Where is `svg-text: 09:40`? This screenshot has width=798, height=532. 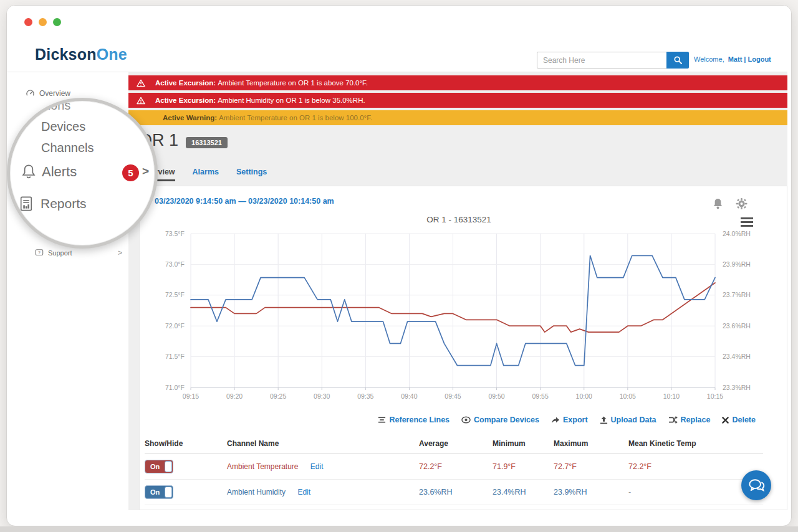 svg-text: 09:40 is located at coordinates (409, 396).